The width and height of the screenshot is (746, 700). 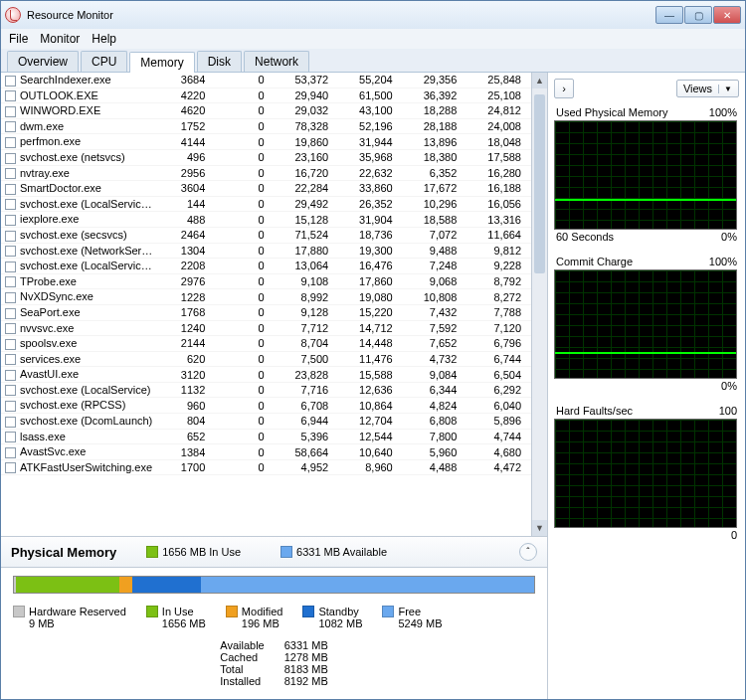 What do you see at coordinates (219, 62) in the screenshot?
I see `tab-disk: Disk` at bounding box center [219, 62].